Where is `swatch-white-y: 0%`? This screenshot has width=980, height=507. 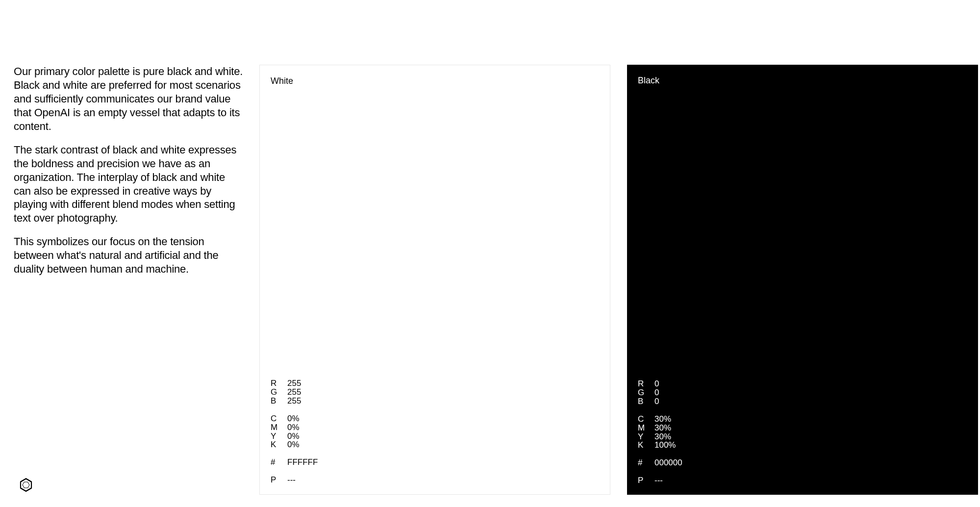
swatch-white-y: 0% is located at coordinates (443, 436).